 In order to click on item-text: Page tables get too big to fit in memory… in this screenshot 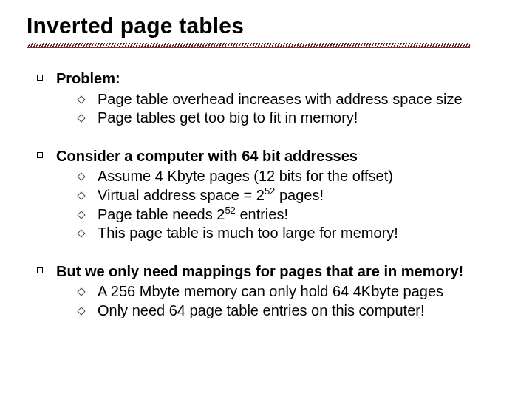, I will do `click(228, 117)`.